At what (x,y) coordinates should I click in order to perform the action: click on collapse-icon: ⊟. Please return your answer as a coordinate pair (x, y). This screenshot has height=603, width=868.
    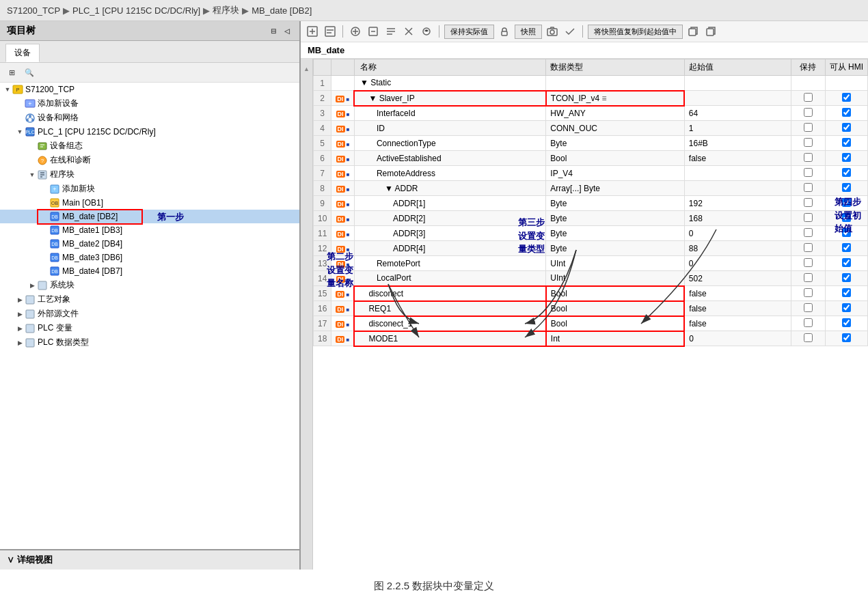
    Looking at the image, I should click on (273, 31).